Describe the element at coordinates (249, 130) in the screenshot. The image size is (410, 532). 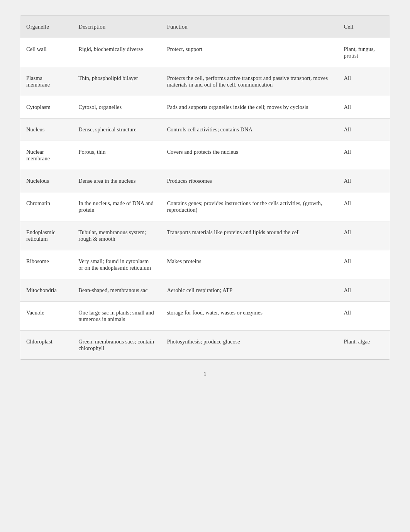
I see `cell-function: Controls cell activities; contains DNA` at that location.